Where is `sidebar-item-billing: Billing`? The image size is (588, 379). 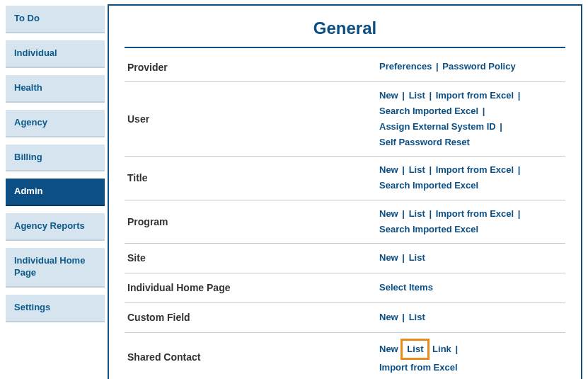
sidebar-item-billing: Billing is located at coordinates (55, 159).